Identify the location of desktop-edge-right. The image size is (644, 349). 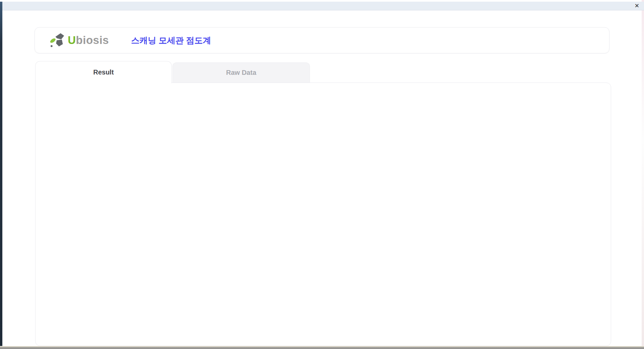
(643, 174).